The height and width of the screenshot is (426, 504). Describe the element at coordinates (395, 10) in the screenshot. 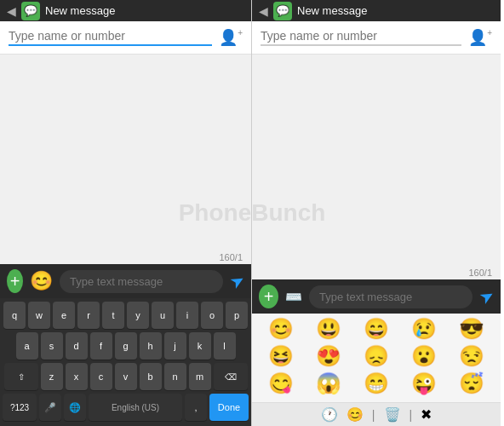

I see `right-title: New message` at that location.